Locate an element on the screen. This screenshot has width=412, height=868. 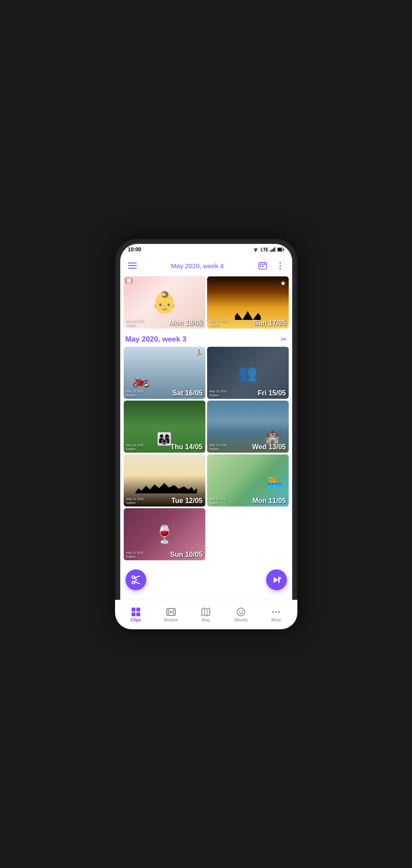
date-small-may15: May 15 2020Daylee is located at coordinates (218, 393).